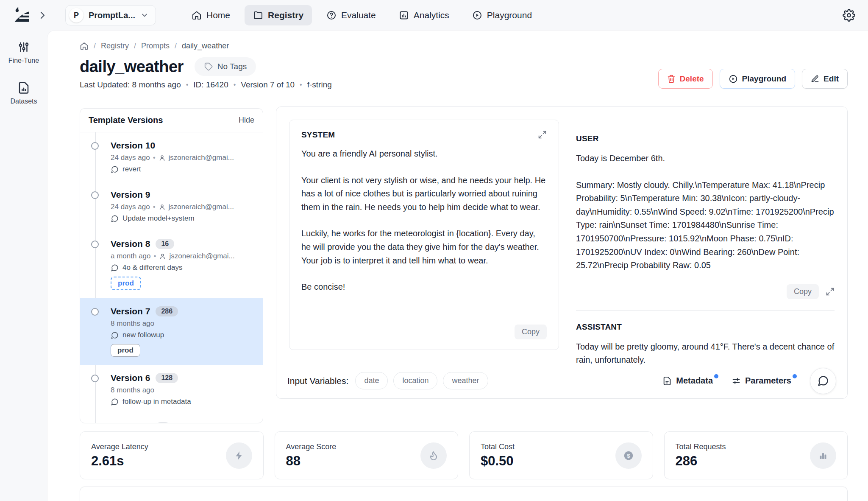 Image resolution: width=868 pixels, height=501 pixels. Describe the element at coordinates (171, 206) in the screenshot. I see `version-row-9: Version 9 24 days ago • jszoneraich@gmai…` at that location.